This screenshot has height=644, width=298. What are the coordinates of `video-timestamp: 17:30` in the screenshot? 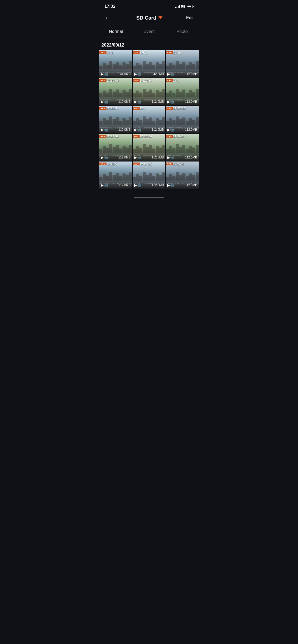 It's located at (177, 53).